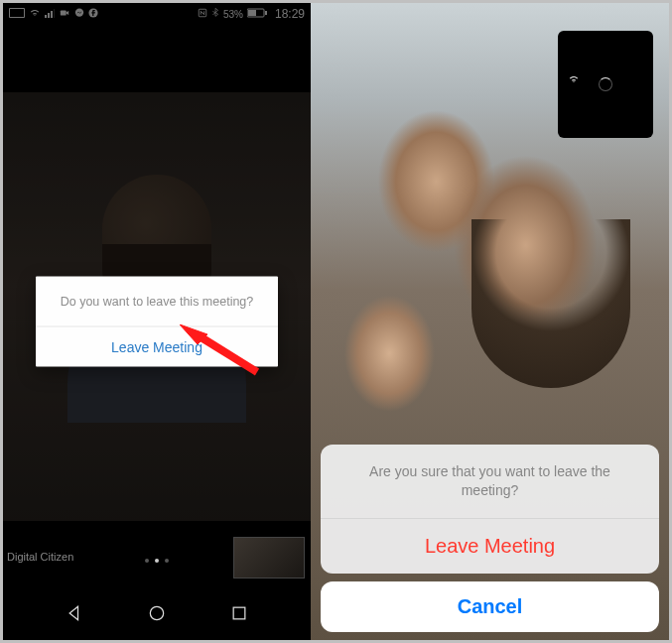  I want to click on leave-meeting-dialog: Do you want to leave this meeting? Leave…, so click(157, 322).